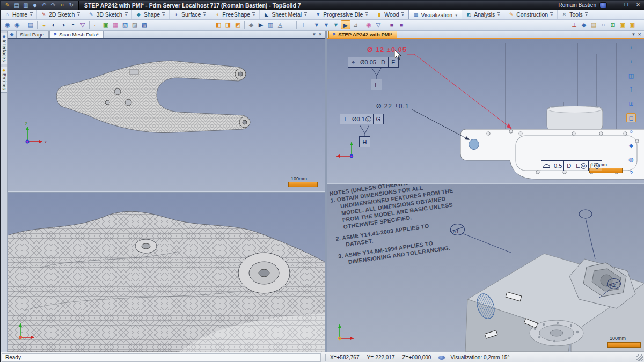  Describe the element at coordinates (31, 25) in the screenshot. I see `layers-icon: ▤` at that location.